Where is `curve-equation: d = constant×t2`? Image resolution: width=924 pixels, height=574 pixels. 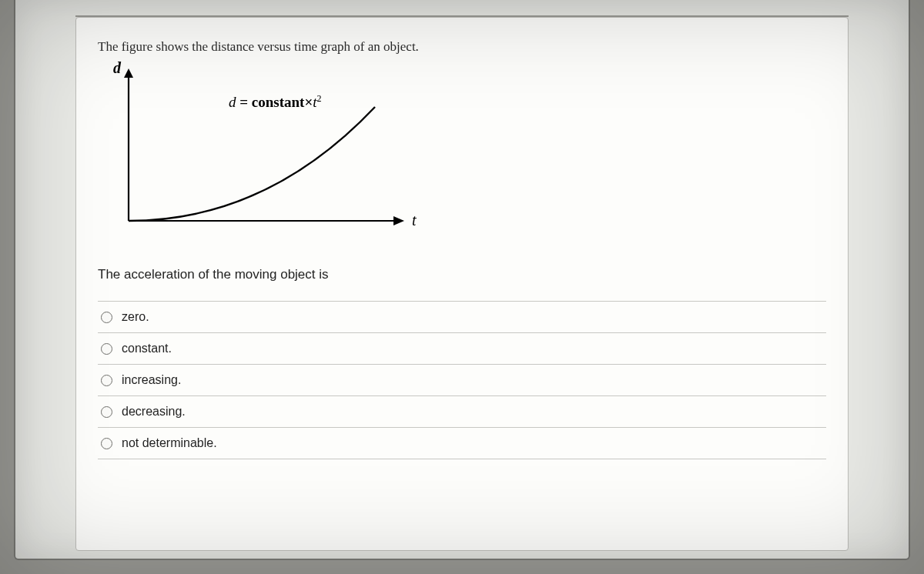
curve-equation: d = constant×t2 is located at coordinates (276, 102).